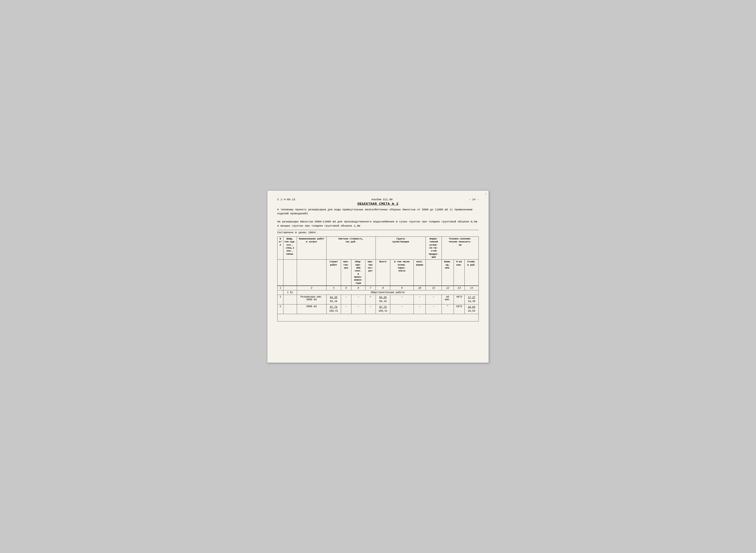  I want to click on row2-v10: –, so click(420, 309).